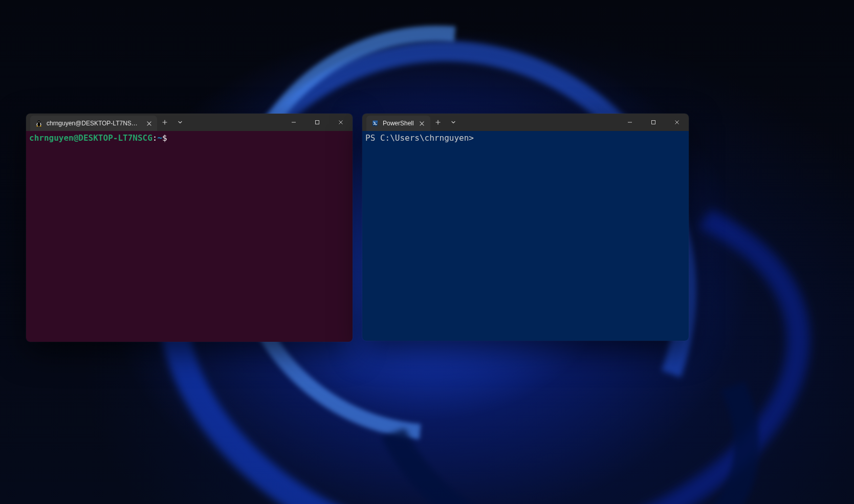 Image resolution: width=854 pixels, height=504 pixels. What do you see at coordinates (398, 123) in the screenshot?
I see `tab-powershell: PowerShell` at bounding box center [398, 123].